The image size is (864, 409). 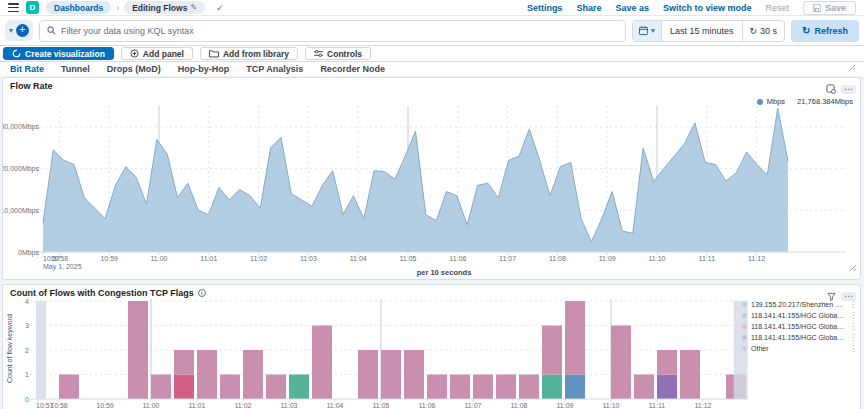 What do you see at coordinates (52, 30) in the screenshot?
I see `search-icon` at bounding box center [52, 30].